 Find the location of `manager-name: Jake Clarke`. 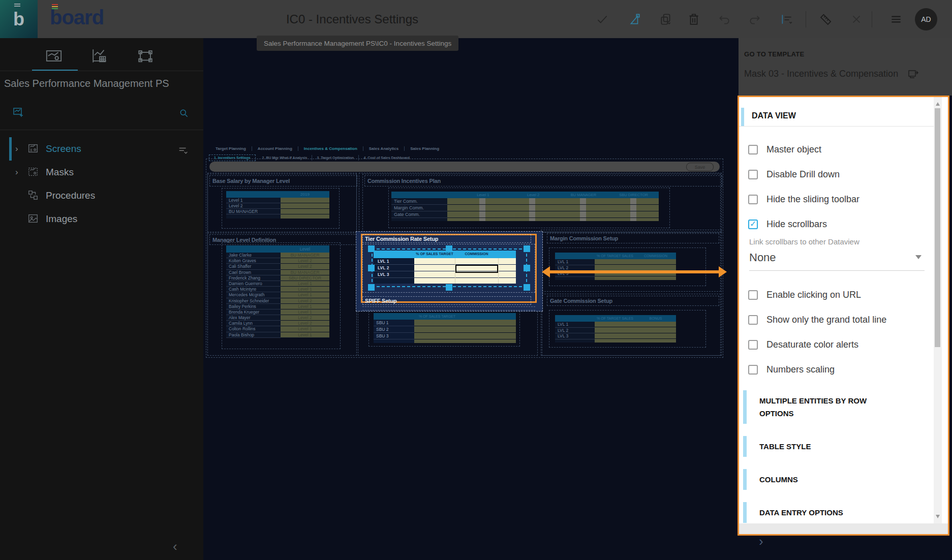

manager-name: Jake Clarke is located at coordinates (253, 255).